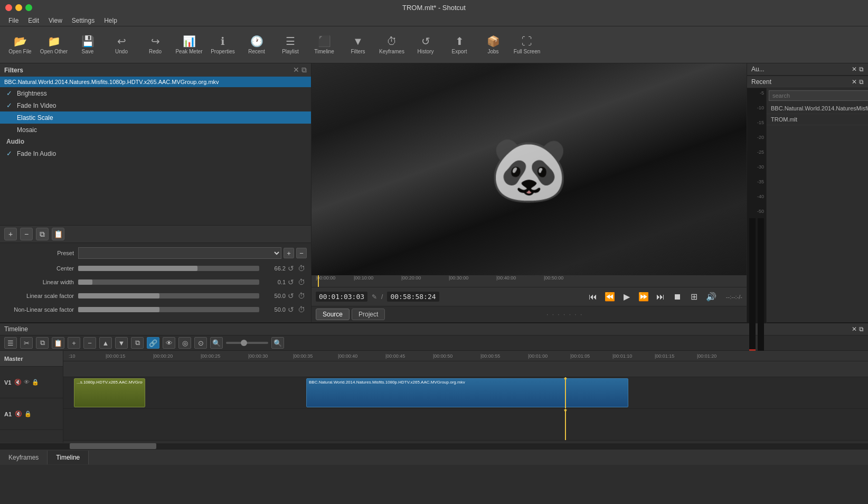  I want to click on rewind-button: ⏪, so click(610, 297).